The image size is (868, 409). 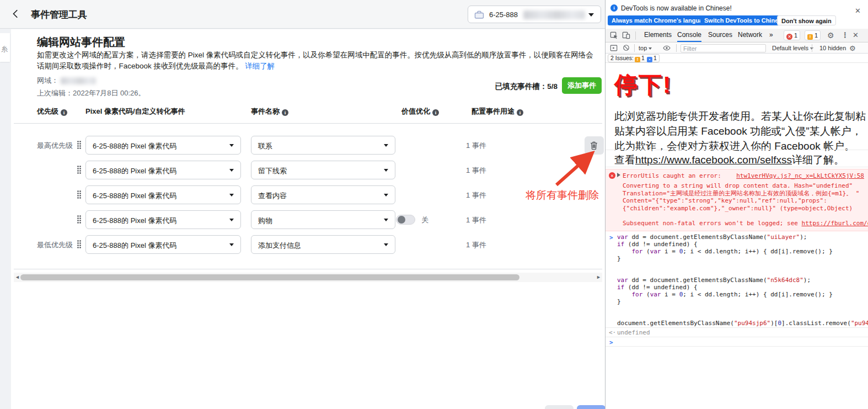 What do you see at coordinates (611, 342) in the screenshot?
I see `prompt-chevron-icon: >` at bounding box center [611, 342].